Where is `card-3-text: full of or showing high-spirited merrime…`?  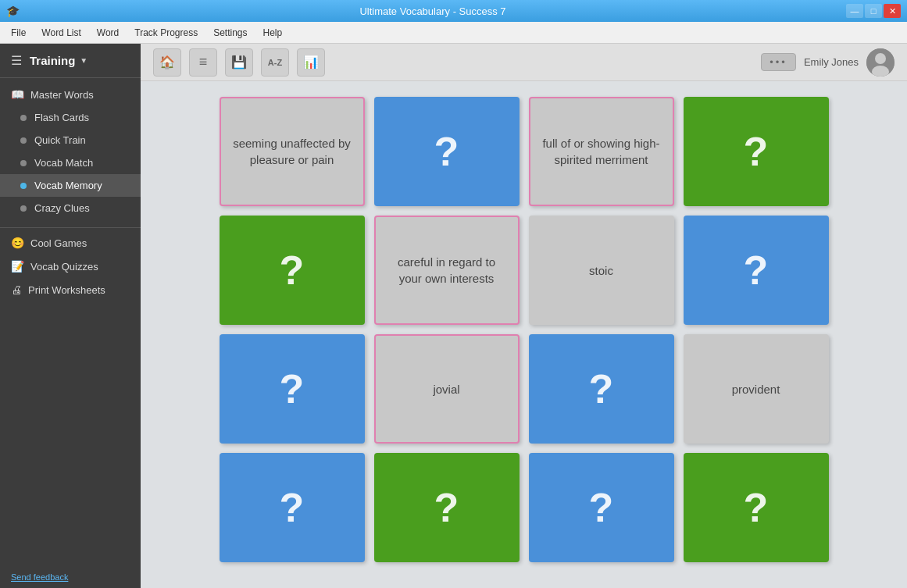
card-3-text: full of or showing high-spirited merrime… is located at coordinates (602, 151).